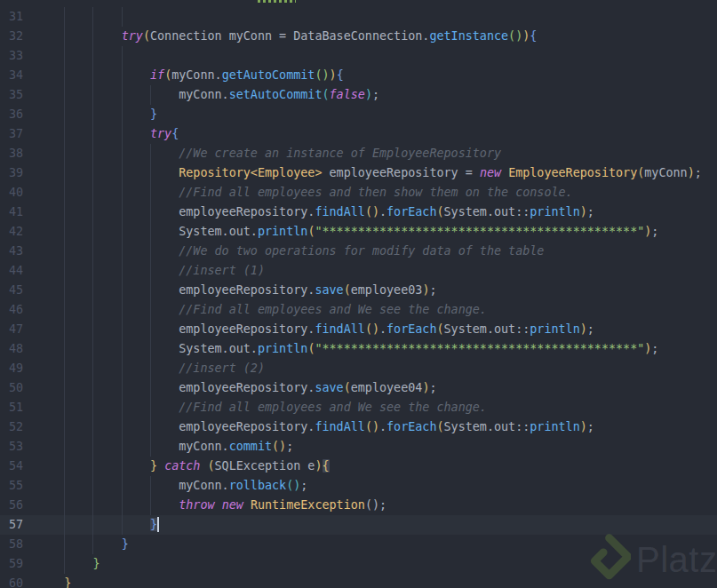 Image resolution: width=717 pixels, height=588 pixels. I want to click on code-line: 51 //Find all employees and We see the c…, so click(359, 408).